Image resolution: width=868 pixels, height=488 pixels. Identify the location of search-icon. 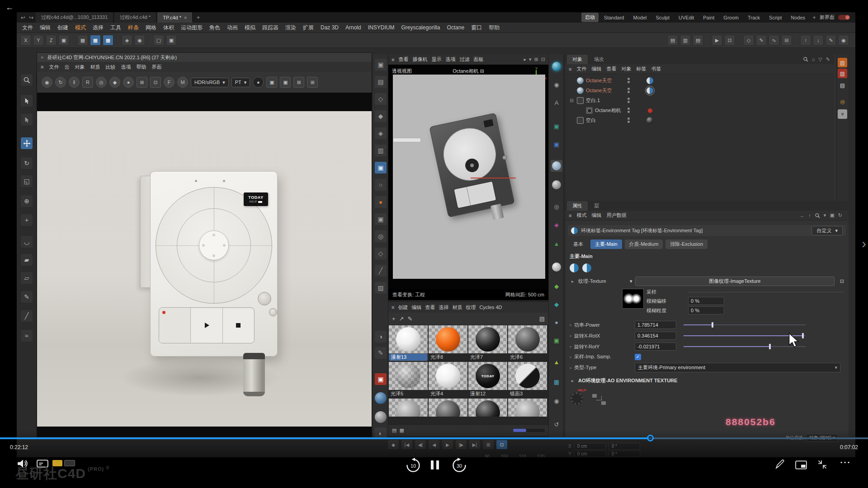
(27, 80).